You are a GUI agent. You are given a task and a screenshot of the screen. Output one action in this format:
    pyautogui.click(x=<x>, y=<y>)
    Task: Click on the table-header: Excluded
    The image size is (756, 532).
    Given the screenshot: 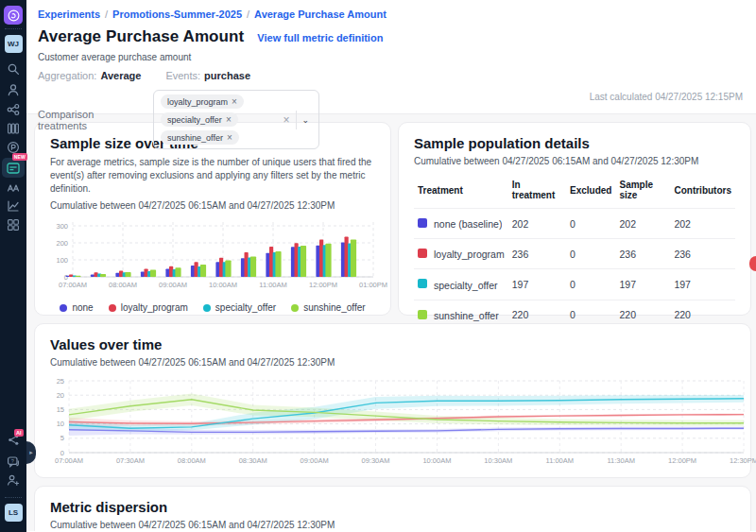 What is the action you would take?
    pyautogui.click(x=591, y=193)
    